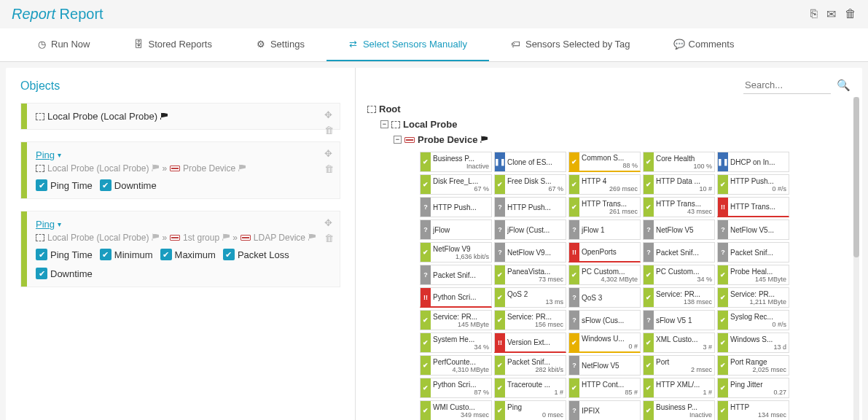 The height and width of the screenshot is (420, 868). What do you see at coordinates (172, 45) in the screenshot?
I see `tab-stored-reports: 🗄Stored Reports` at bounding box center [172, 45].